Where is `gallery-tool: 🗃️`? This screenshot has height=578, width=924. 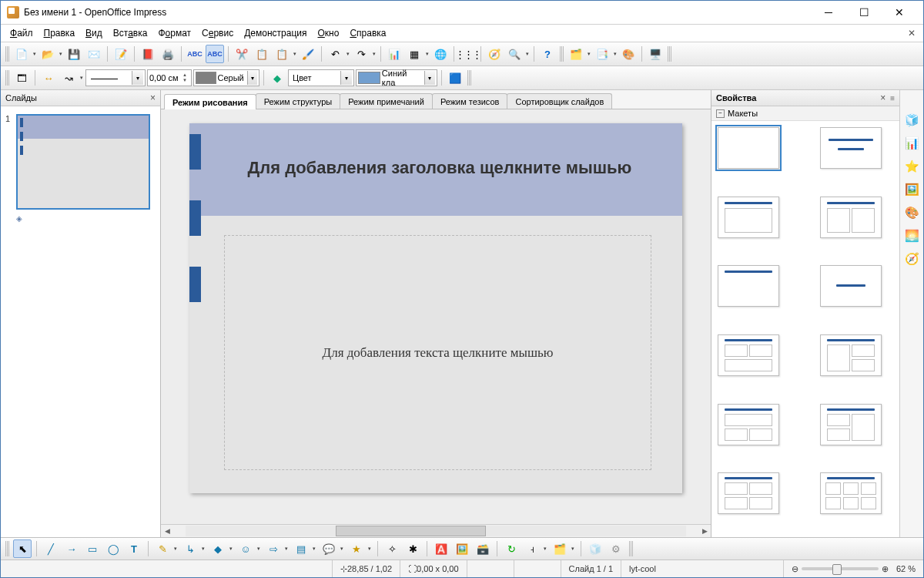 gallery-tool: 🗃️ is located at coordinates (483, 549).